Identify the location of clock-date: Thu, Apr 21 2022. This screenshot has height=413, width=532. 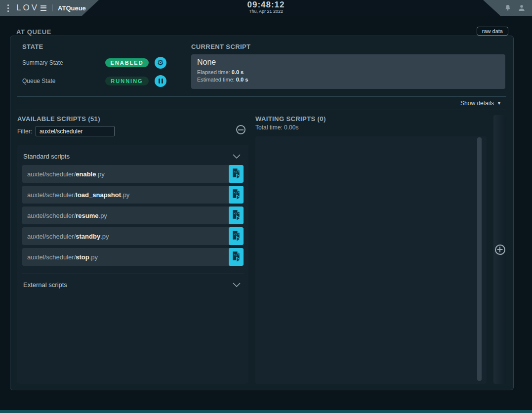
(266, 12).